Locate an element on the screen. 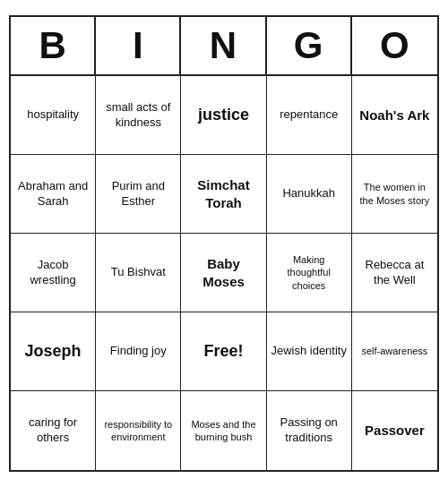  bingo-cell-6: Purim and Esther is located at coordinates (138, 194).